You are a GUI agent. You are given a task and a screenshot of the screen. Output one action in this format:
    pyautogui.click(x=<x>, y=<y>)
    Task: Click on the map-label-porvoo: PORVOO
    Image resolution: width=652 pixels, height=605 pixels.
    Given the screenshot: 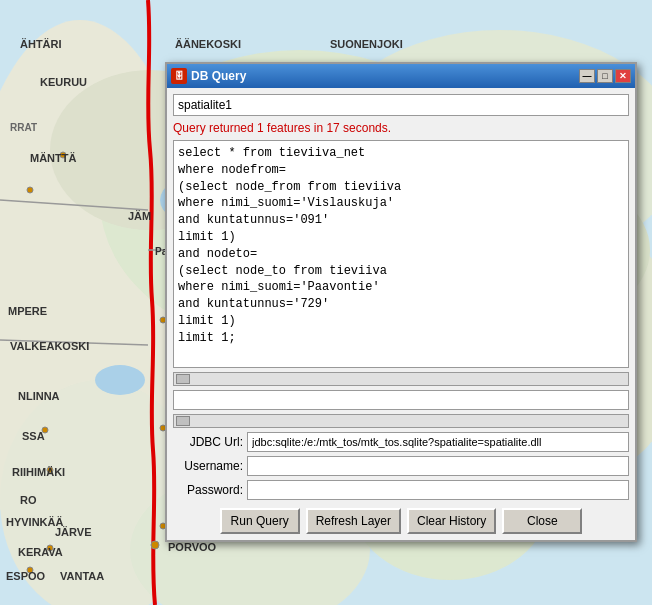 What is the action you would take?
    pyautogui.click(x=192, y=547)
    